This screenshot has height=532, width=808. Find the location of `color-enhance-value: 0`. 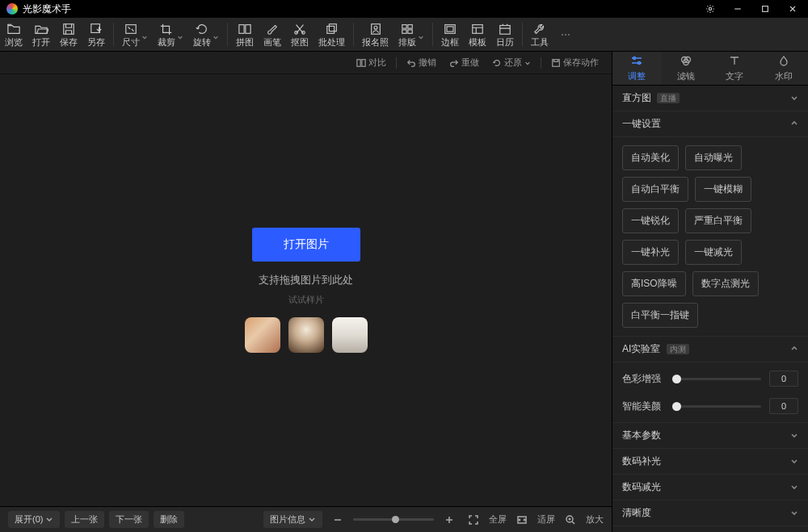

color-enhance-value: 0 is located at coordinates (784, 379).